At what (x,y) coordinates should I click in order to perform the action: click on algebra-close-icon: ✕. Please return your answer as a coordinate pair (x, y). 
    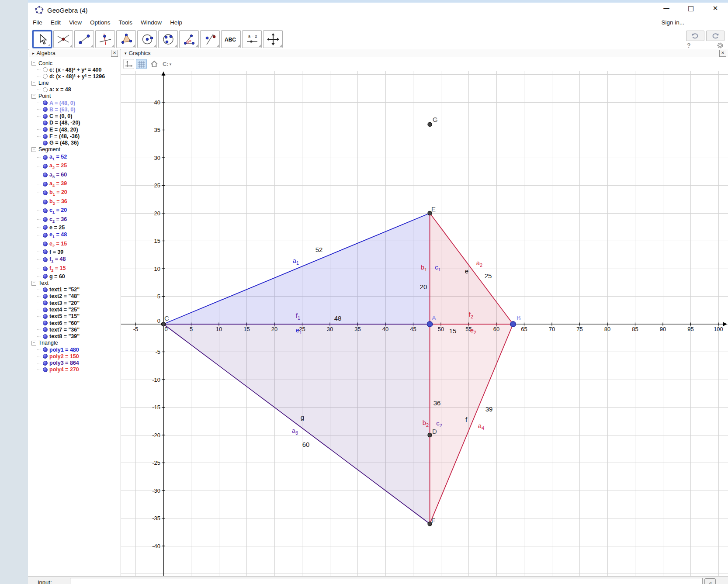
    Looking at the image, I should click on (114, 53).